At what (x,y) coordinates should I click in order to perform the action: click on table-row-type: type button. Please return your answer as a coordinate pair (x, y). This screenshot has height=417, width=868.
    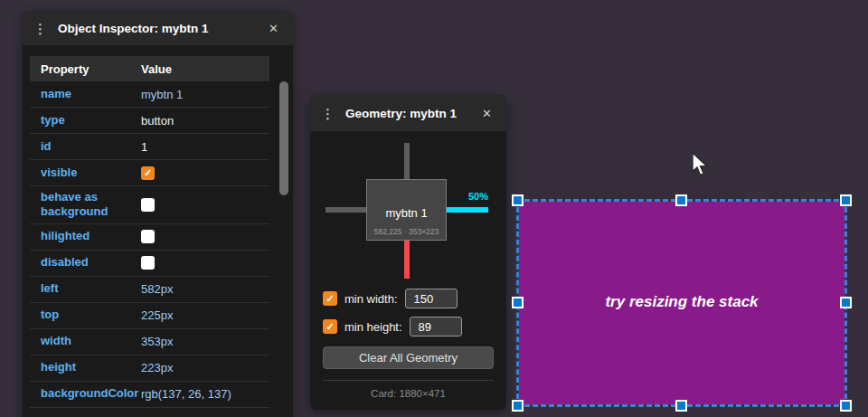
    Looking at the image, I should click on (150, 121).